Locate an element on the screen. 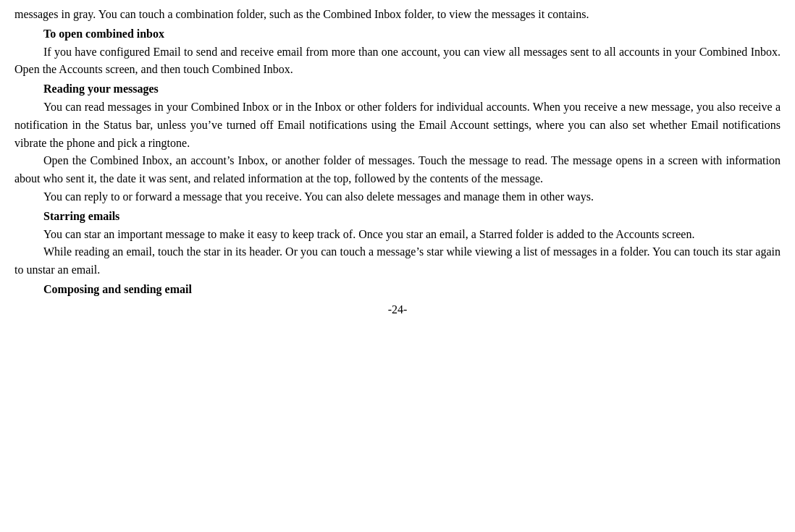 Image resolution: width=795 pixels, height=532 pixels. section2-body1: You can read messages in your Combined I… is located at coordinates (398, 125).